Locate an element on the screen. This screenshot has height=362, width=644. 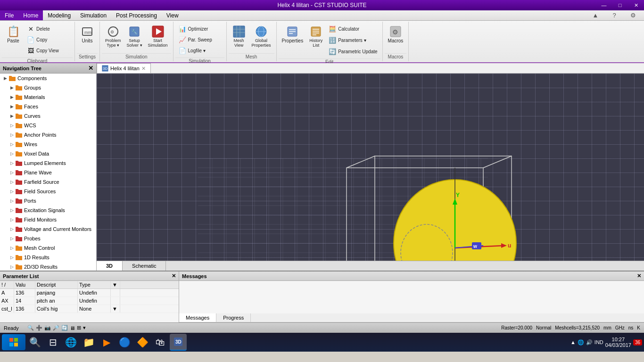
tree-item-2d3d-results: ▷ 2D/3D Results is located at coordinates (48, 266).